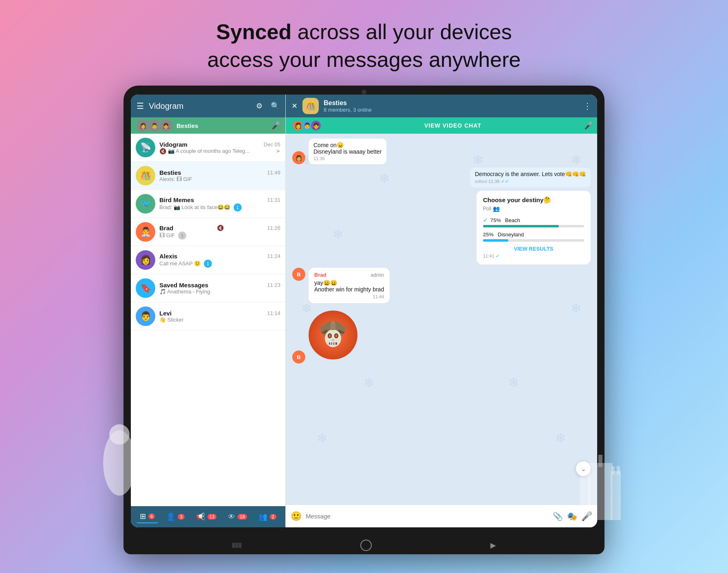 The height and width of the screenshot is (573, 728). I want to click on chat-info-besties: Besties 11:49 Alexis: 🎞 GIF, so click(220, 176).